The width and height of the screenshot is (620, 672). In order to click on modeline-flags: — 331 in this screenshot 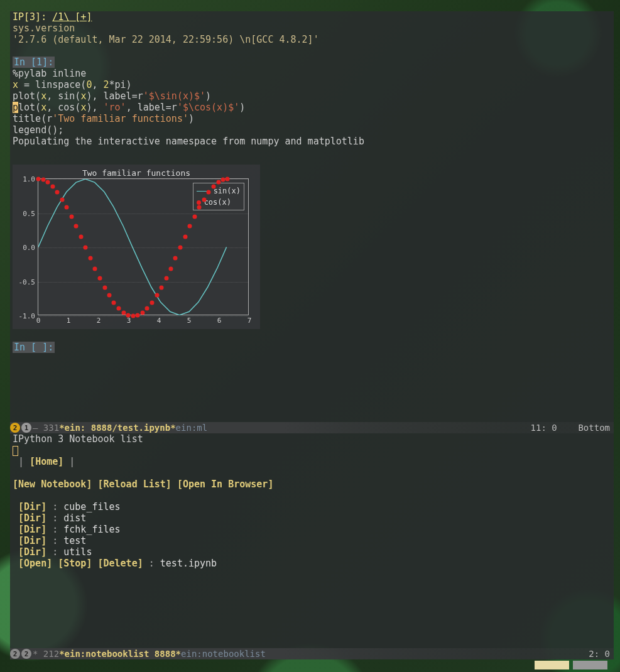, I will do `click(46, 428)`.